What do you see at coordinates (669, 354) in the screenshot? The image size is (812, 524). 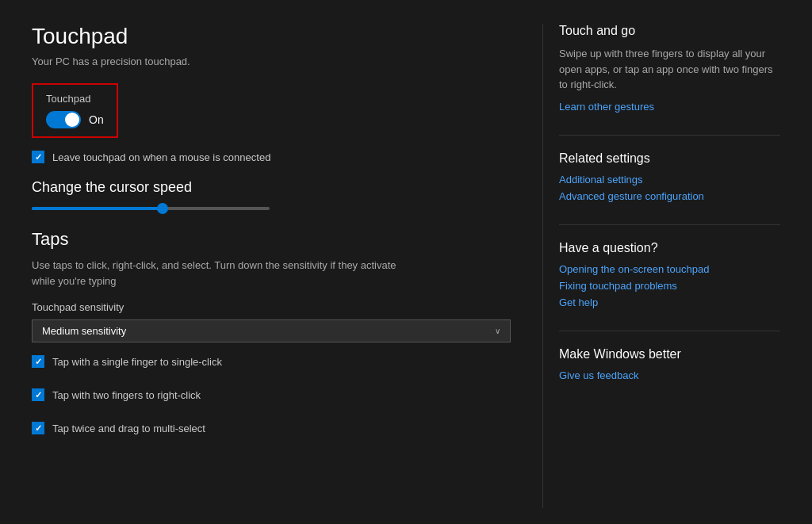 I see `make-windows-better-title: Make Windows better` at bounding box center [669, 354].